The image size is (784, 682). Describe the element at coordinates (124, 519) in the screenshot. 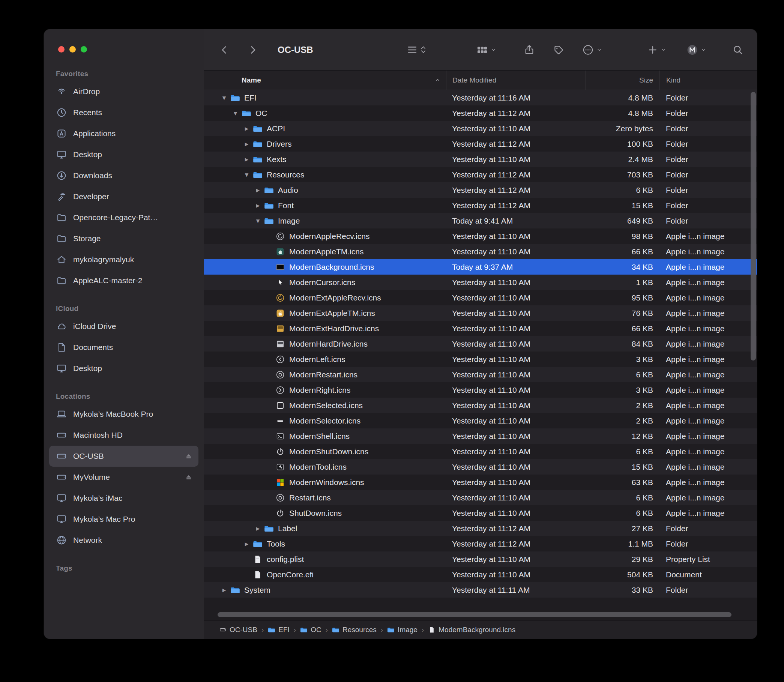

I see `sidebar-item-mykola-s-mac-pro: Mykola’s Mac Pro` at that location.